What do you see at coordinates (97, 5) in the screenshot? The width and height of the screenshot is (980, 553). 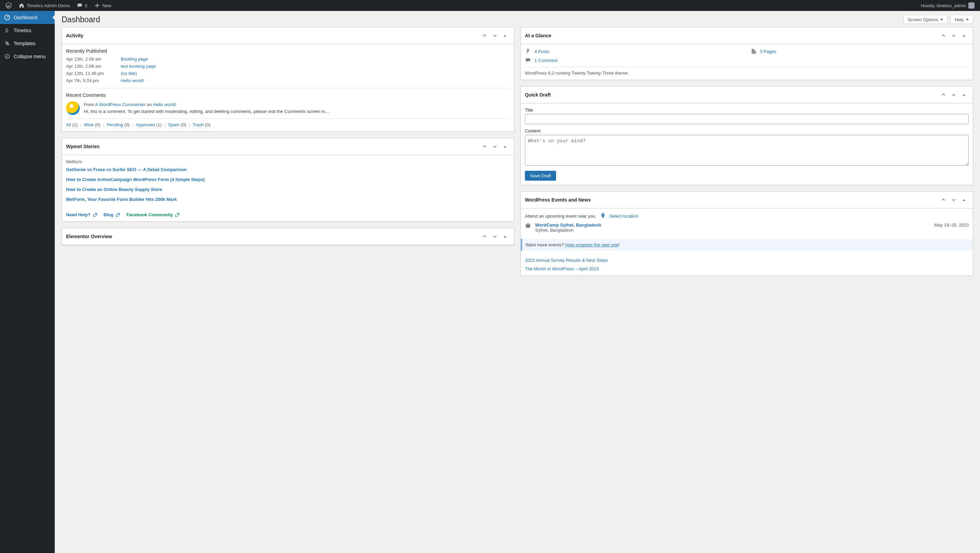 I see `plus-icon` at bounding box center [97, 5].